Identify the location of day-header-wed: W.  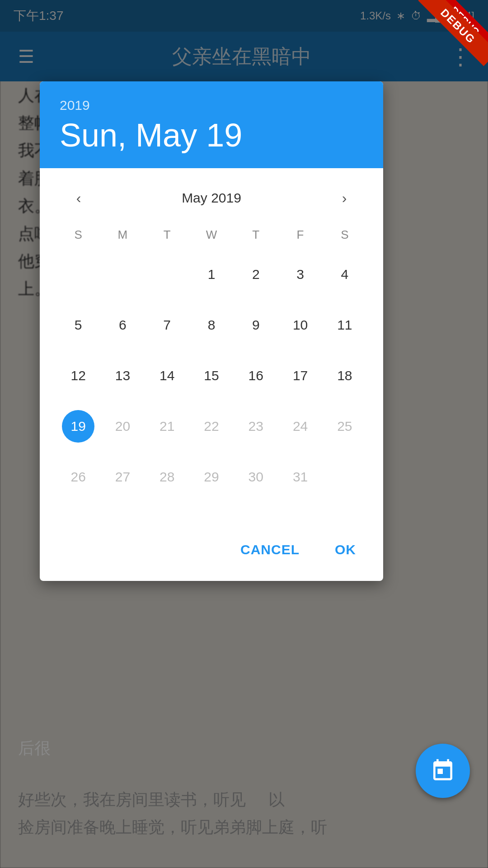
(211, 235).